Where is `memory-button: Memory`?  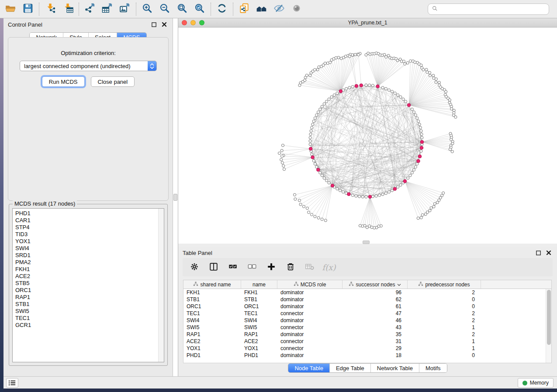 memory-button: Memory is located at coordinates (536, 383).